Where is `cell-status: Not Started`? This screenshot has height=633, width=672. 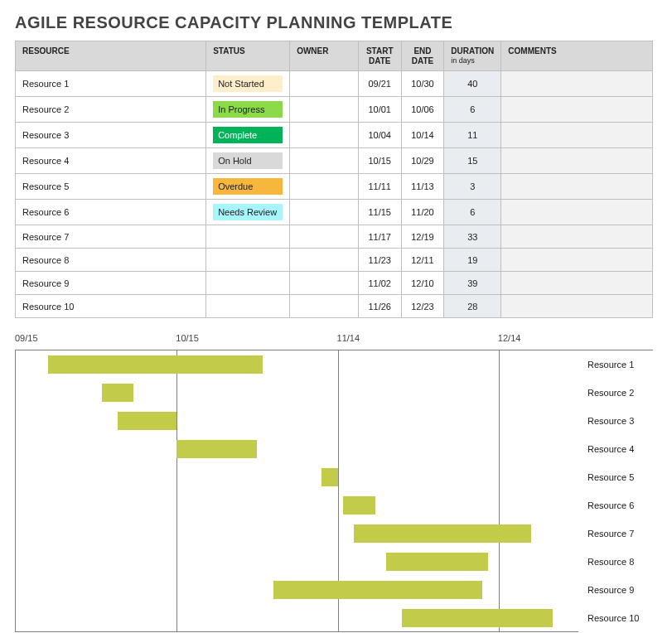
cell-status: Not Started is located at coordinates (249, 85).